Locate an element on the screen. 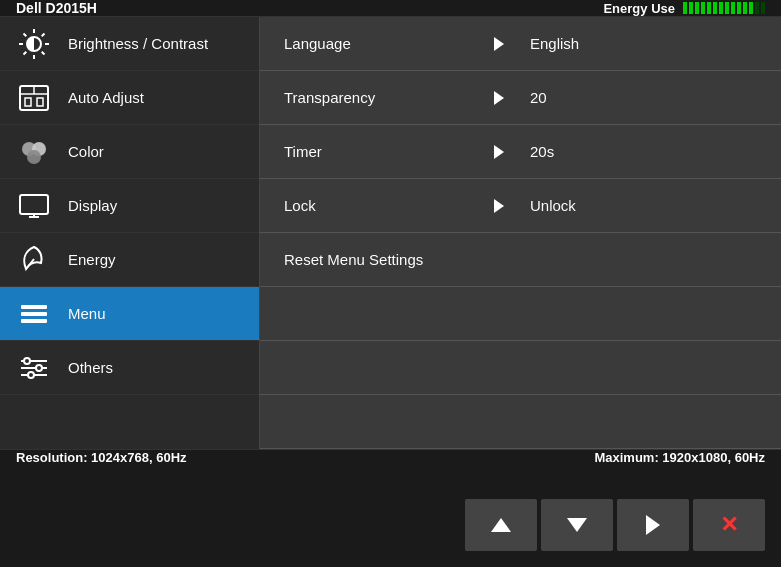 The image size is (781, 567). sidebar-label-color: Color is located at coordinates (86, 152).